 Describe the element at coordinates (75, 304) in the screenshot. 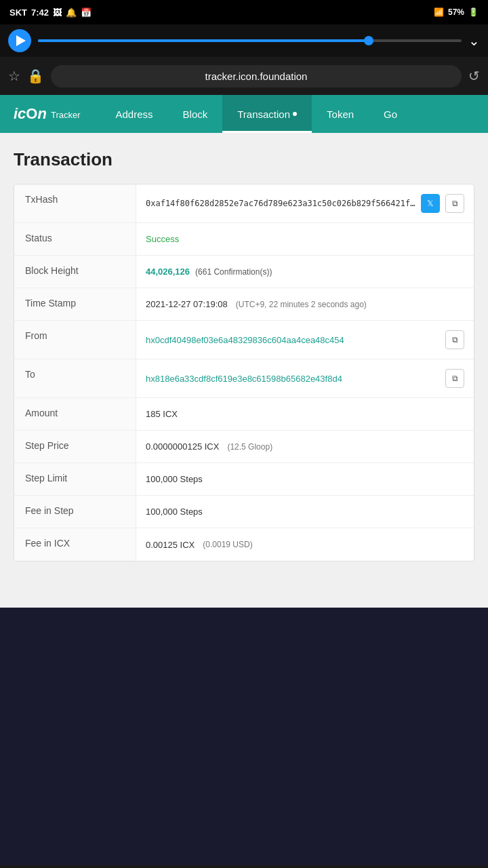

I see `label-timestamp: Time Stamp` at that location.